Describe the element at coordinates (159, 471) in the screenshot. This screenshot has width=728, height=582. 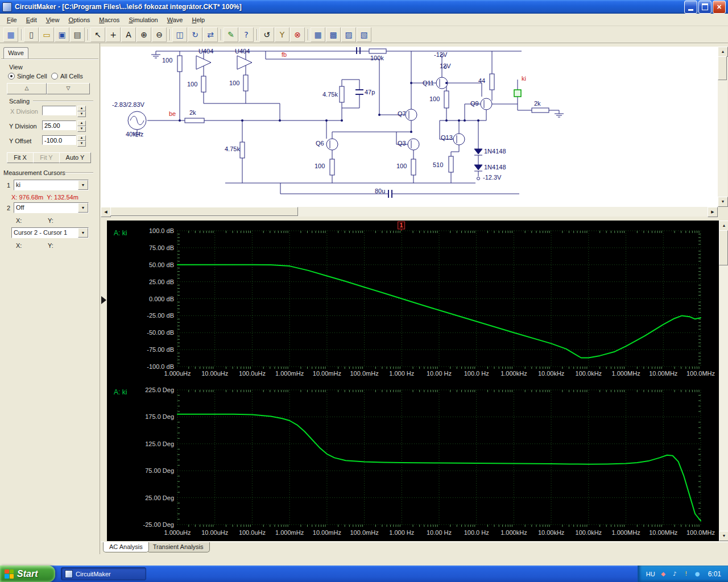
I see `svg-text: 75.00 Deg` at that location.